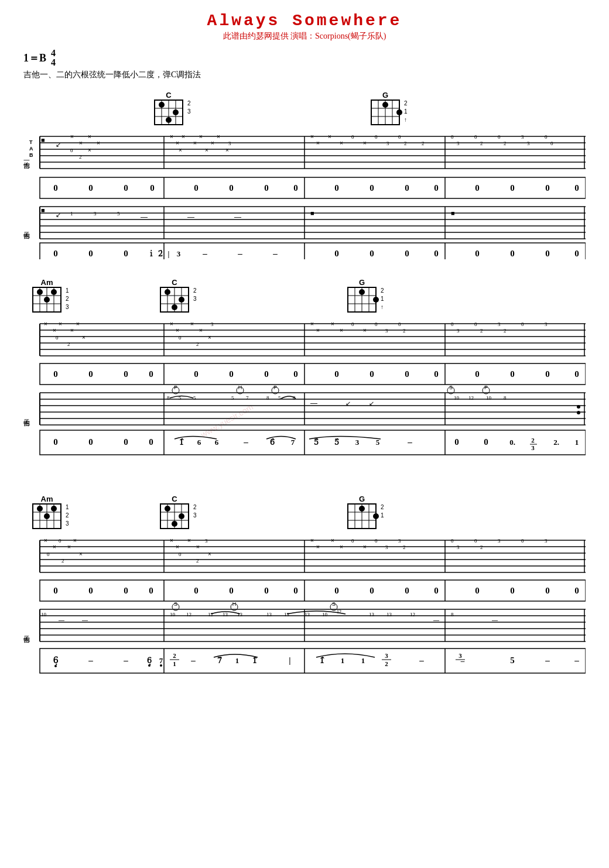  What do you see at coordinates (452, 615) in the screenshot?
I see `svg-text: 8` at bounding box center [452, 615].